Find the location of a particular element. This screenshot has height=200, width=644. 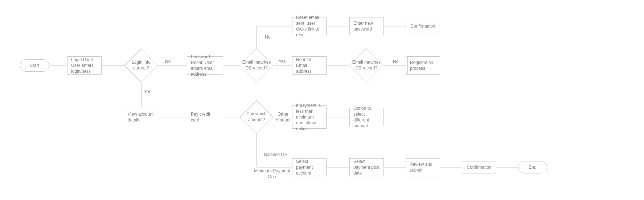

start-terminator: Start is located at coordinates (34, 65).